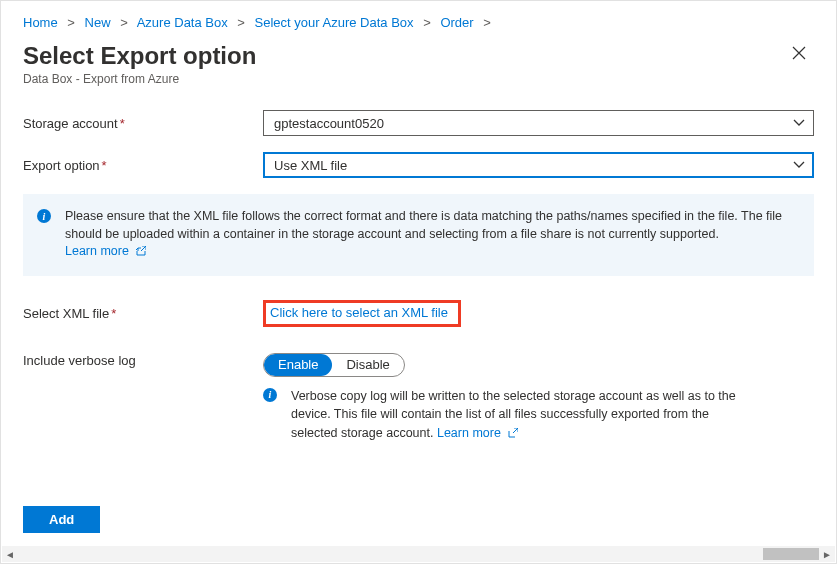  Describe the element at coordinates (456, 22) in the screenshot. I see `breadcrumb-order: Order` at that location.